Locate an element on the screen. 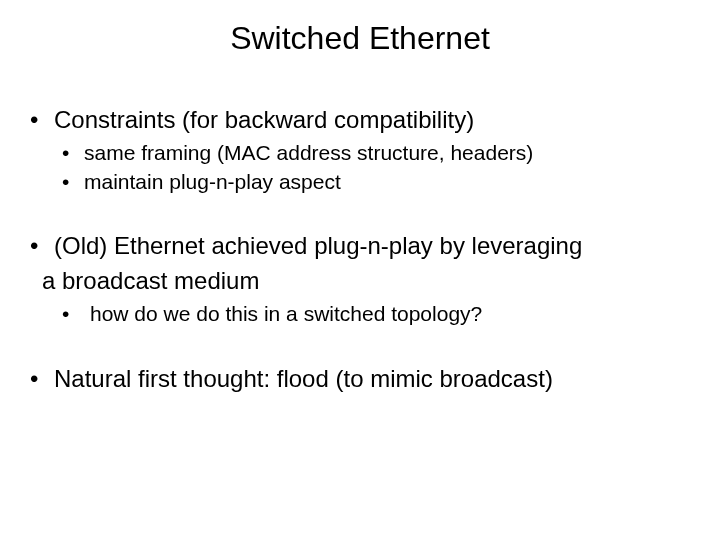  bullet-level2: • maintain plug-n-play aspect is located at coordinates (377, 182).